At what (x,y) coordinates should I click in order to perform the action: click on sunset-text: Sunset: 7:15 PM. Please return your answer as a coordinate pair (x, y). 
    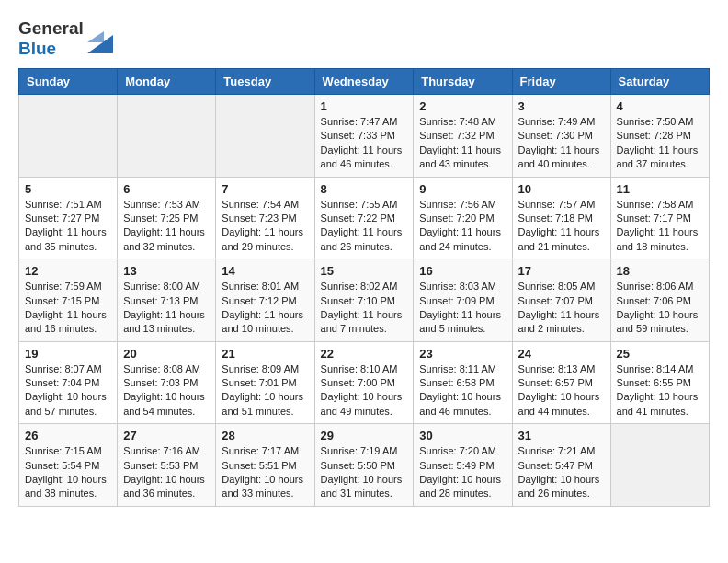
    Looking at the image, I should click on (63, 301).